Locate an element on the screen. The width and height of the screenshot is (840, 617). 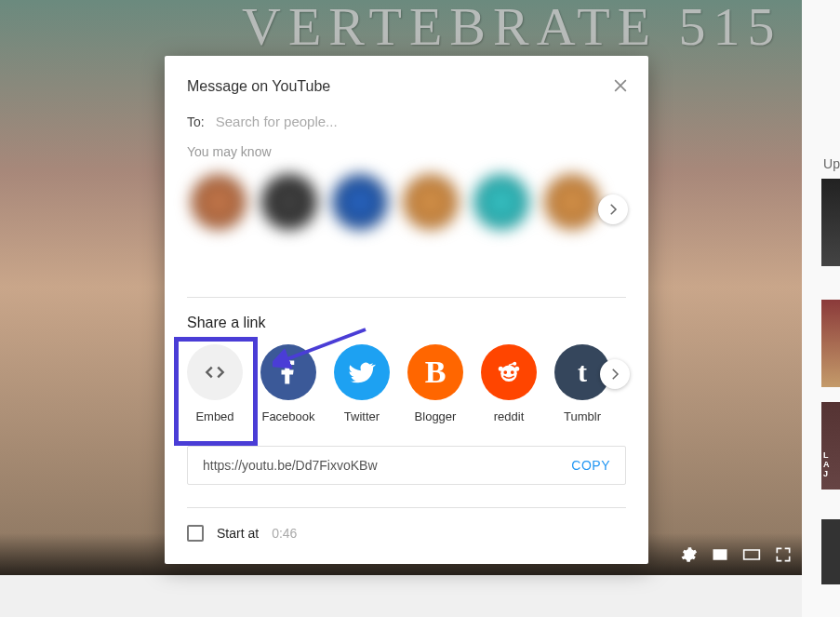
copy-button: COPY is located at coordinates (591, 465).